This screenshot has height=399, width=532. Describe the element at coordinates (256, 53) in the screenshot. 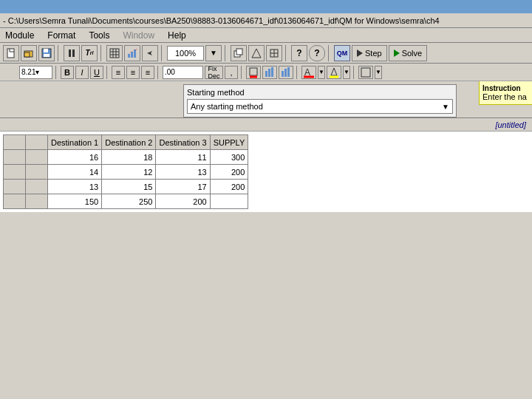

I see `graph-btn` at that location.